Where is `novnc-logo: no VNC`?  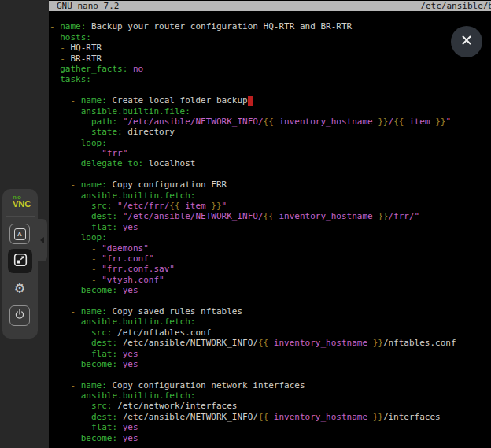
novnc-logo: no VNC is located at coordinates (22, 202).